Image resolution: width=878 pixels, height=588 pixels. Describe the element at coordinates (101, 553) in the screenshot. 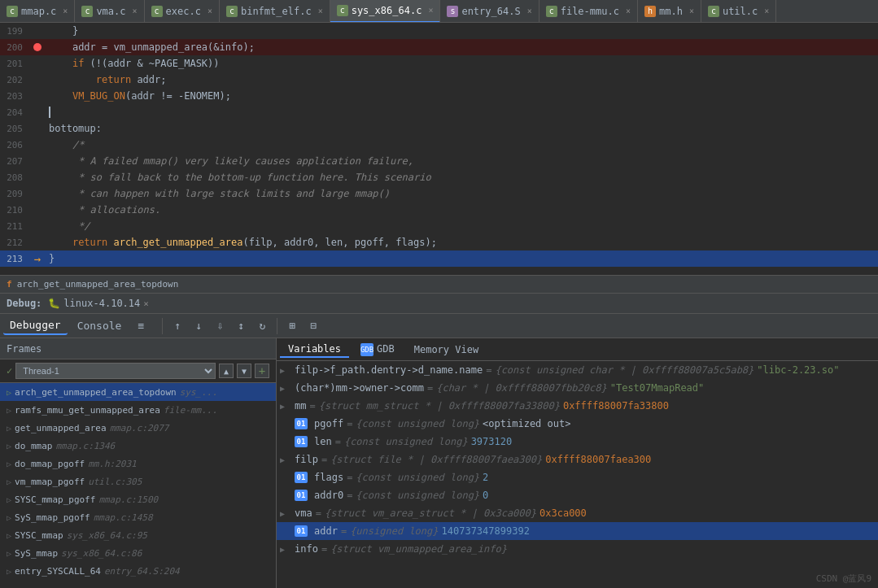

I see `frame-file-9: sys_x86_64.c:86` at that location.